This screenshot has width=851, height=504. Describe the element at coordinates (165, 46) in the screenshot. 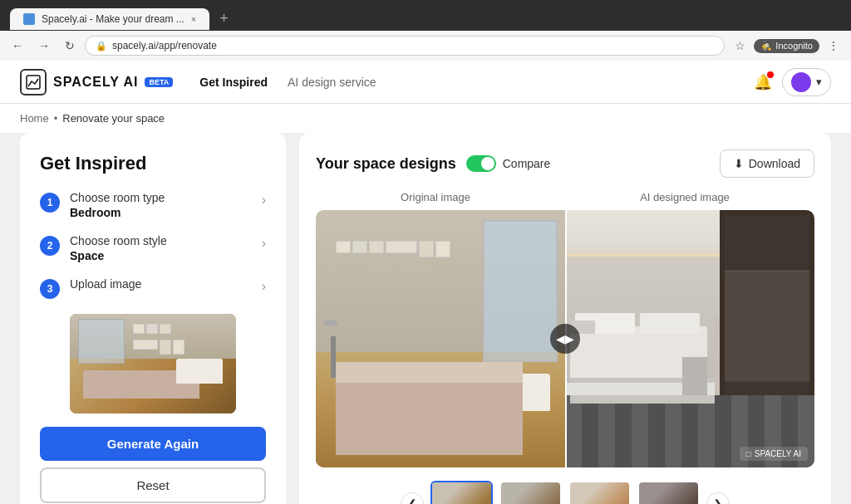

I see `url-text: spacely.ai/app/renovate` at that location.